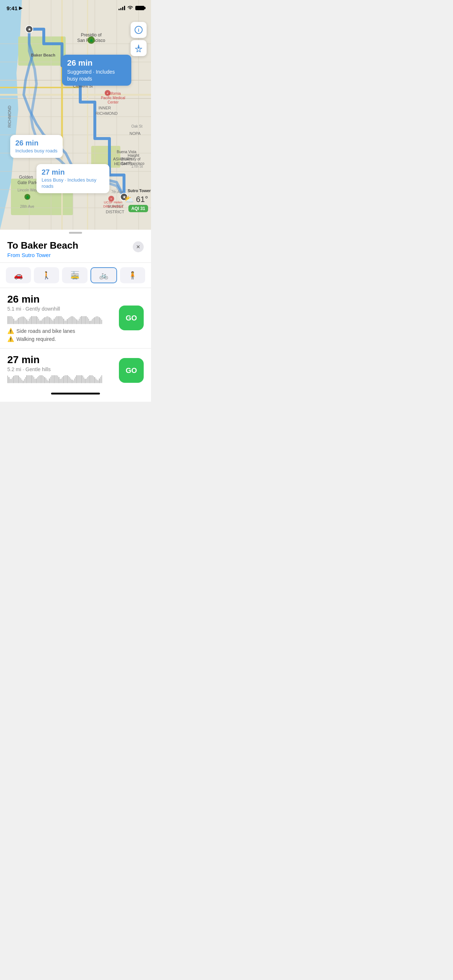 The width and height of the screenshot is (453, 980). What do you see at coordinates (36, 255) in the screenshot?
I see `origin-link: Sutro Tower` at bounding box center [36, 255].